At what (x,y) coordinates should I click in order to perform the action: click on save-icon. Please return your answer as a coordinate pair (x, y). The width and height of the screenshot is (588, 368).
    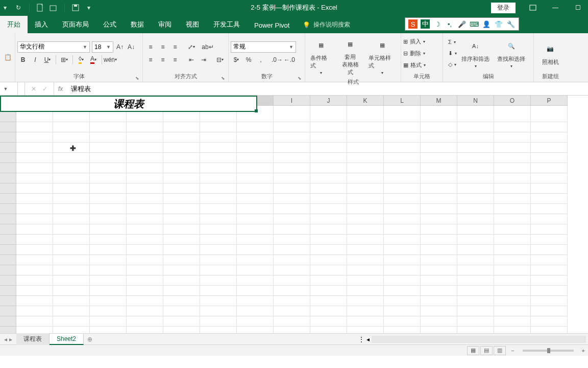
    Looking at the image, I should click on (76, 8).